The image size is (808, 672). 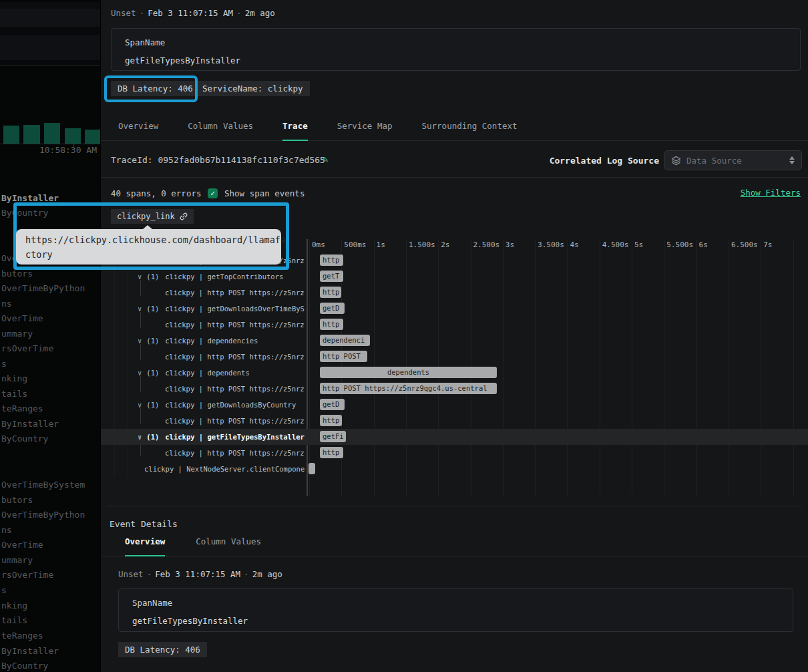 What do you see at coordinates (43, 485) in the screenshot?
I see `background-span-label: OverTimeBySystem` at bounding box center [43, 485].